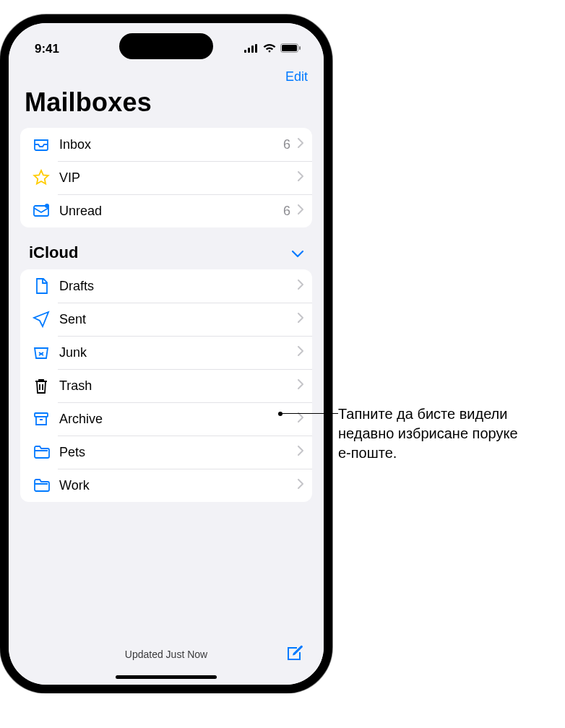 The image size is (565, 728). Describe the element at coordinates (272, 49) in the screenshot. I see `status-icons` at that location.